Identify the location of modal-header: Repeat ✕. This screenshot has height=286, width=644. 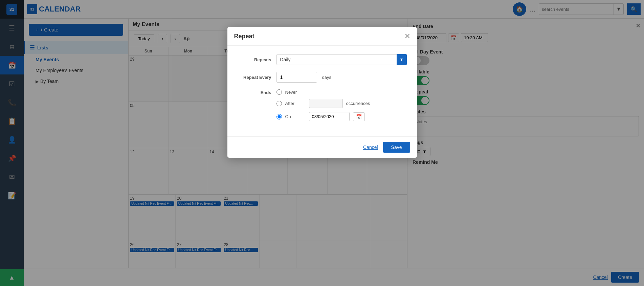
(322, 37).